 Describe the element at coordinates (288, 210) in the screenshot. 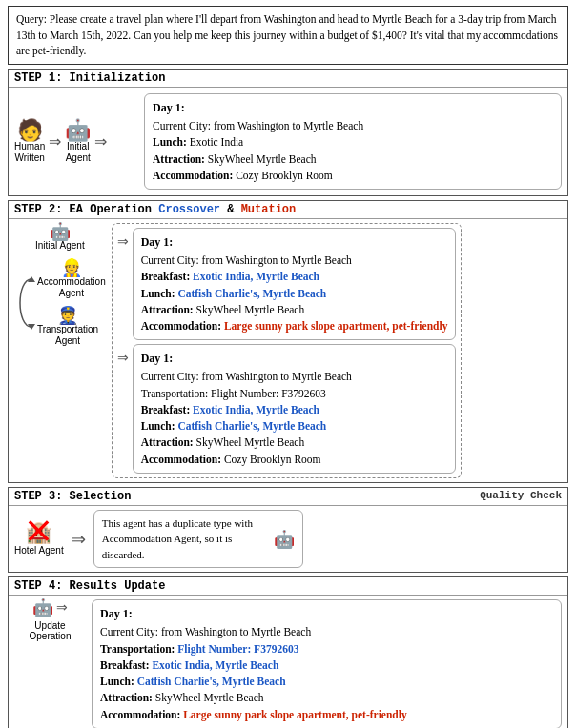

I see `step2-header: STEP 2: EA Operation Crossover & Mutatio…` at that location.